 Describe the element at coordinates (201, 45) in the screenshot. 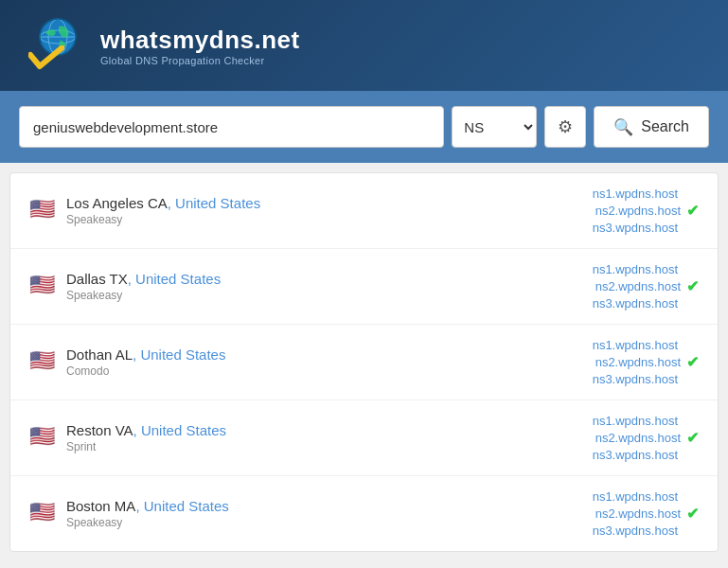

I see `site-title: whatsmydns.net Global DNS Propagation Ch…` at that location.